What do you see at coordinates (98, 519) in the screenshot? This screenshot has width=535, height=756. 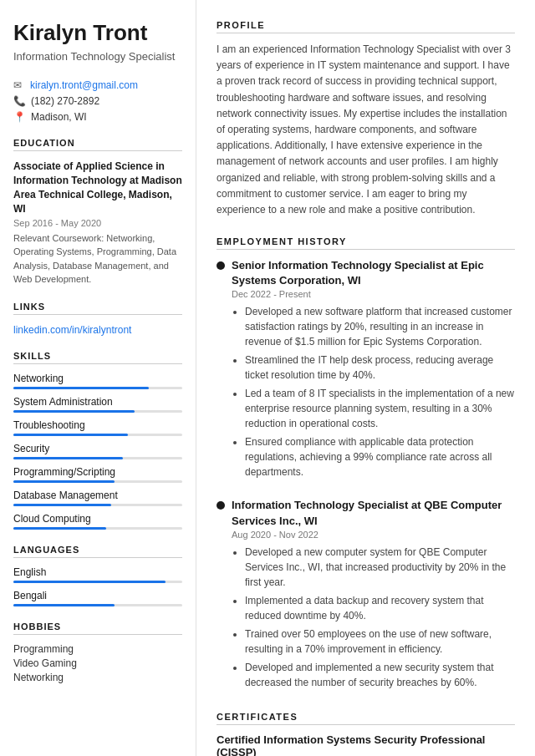 I see `skill-name: Cloud Computing` at bounding box center [98, 519].